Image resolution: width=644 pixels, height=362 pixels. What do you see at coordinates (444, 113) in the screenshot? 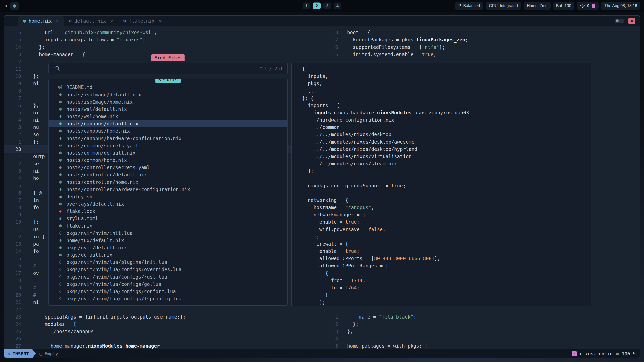
I see `code-line: inputs.nixos-hardware.nixosModules.asus-…` at bounding box center [444, 113].